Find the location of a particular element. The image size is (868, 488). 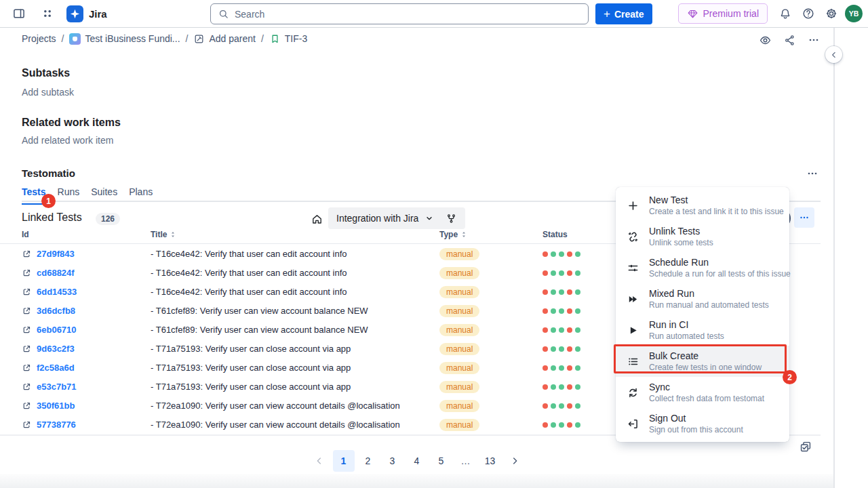

app-grid-icon is located at coordinates (47, 14).